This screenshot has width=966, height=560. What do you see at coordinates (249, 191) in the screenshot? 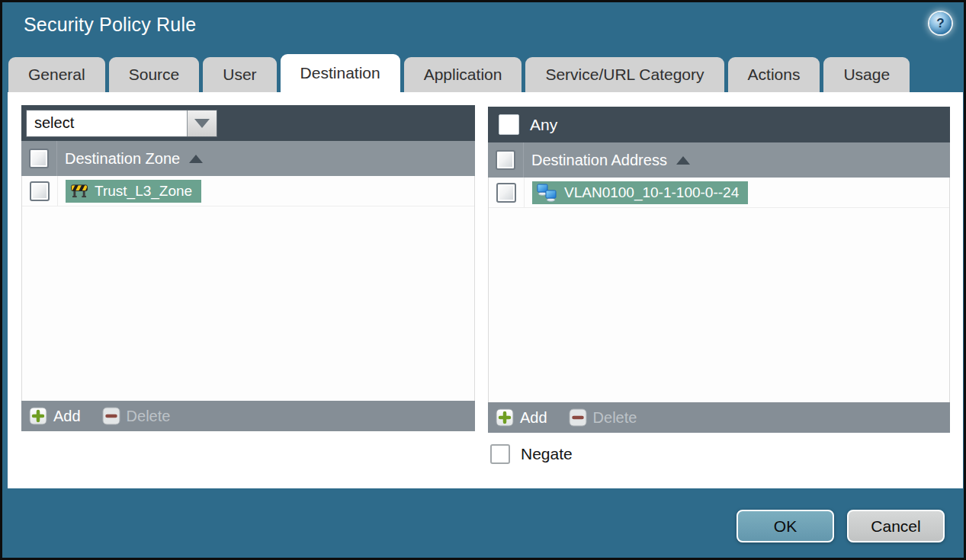
I see `table-row: Trust_L3_Zone` at bounding box center [249, 191].